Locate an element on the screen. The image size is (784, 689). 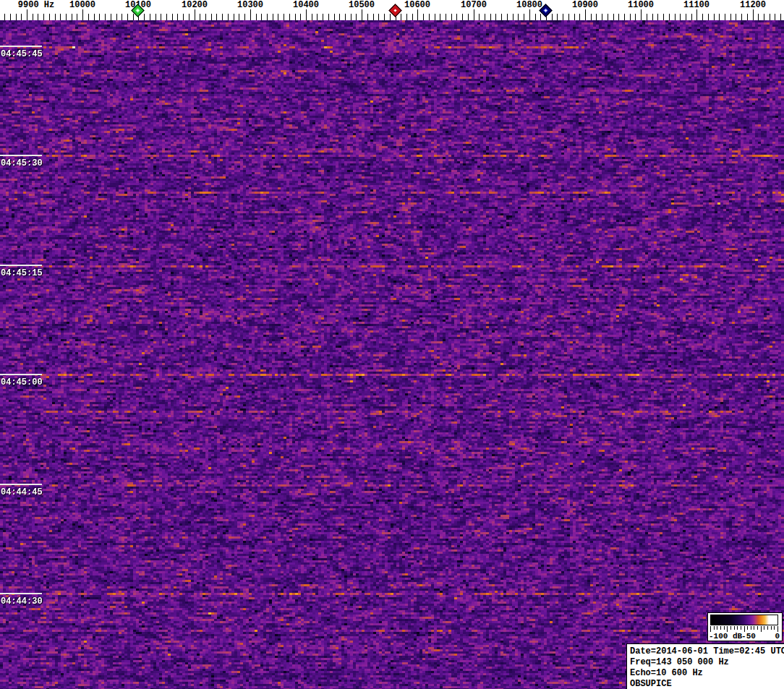
freq-tick-label: 10600 is located at coordinates (417, 5).